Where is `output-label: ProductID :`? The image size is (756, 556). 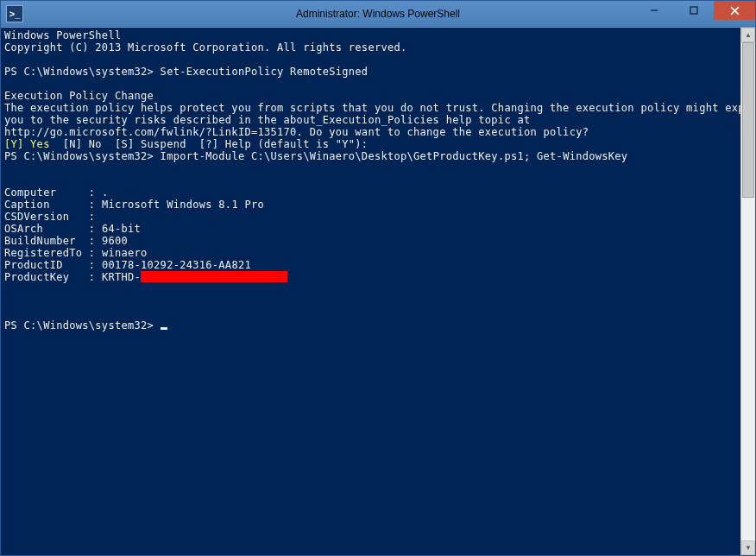
output-label: ProductID : is located at coordinates (50, 265).